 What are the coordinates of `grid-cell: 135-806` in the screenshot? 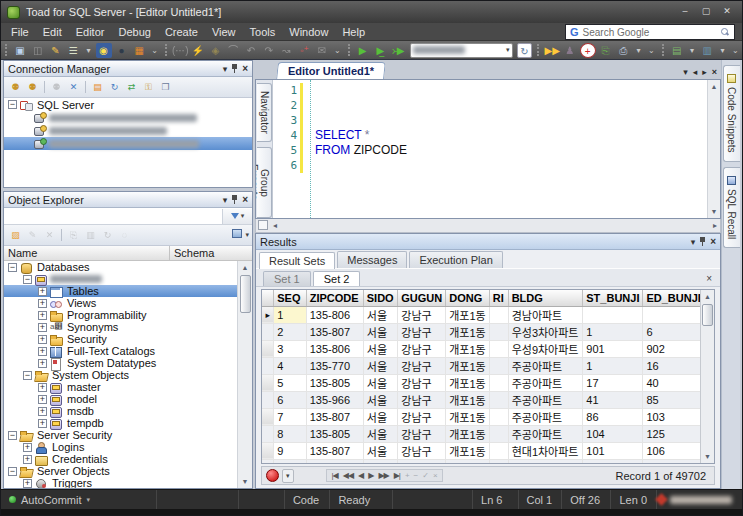 It's located at (334, 348).